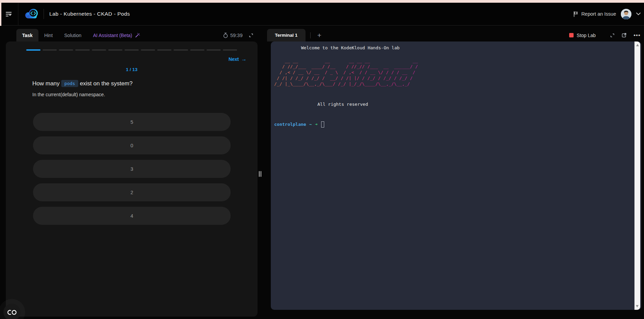 The image size is (644, 319). I want to click on answer-option-4: 4, so click(132, 216).